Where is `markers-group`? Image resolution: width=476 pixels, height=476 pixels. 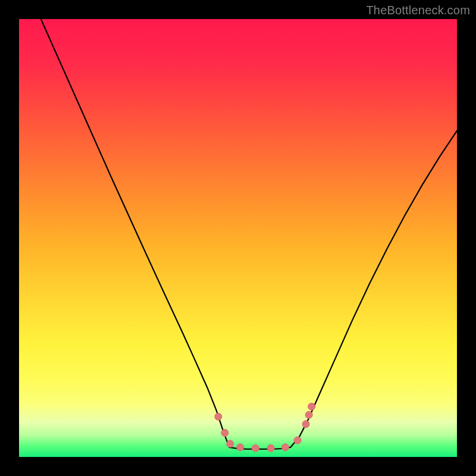 markers-group is located at coordinates (265, 427).